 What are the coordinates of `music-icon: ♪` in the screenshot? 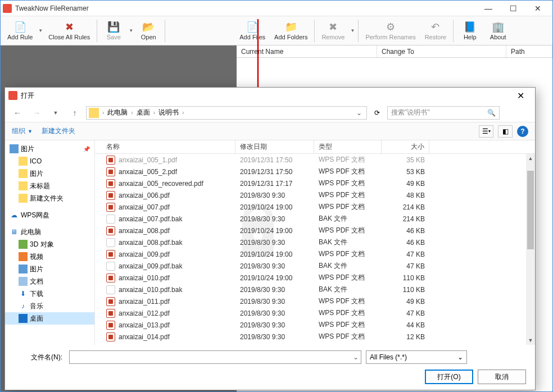 It's located at (23, 306).